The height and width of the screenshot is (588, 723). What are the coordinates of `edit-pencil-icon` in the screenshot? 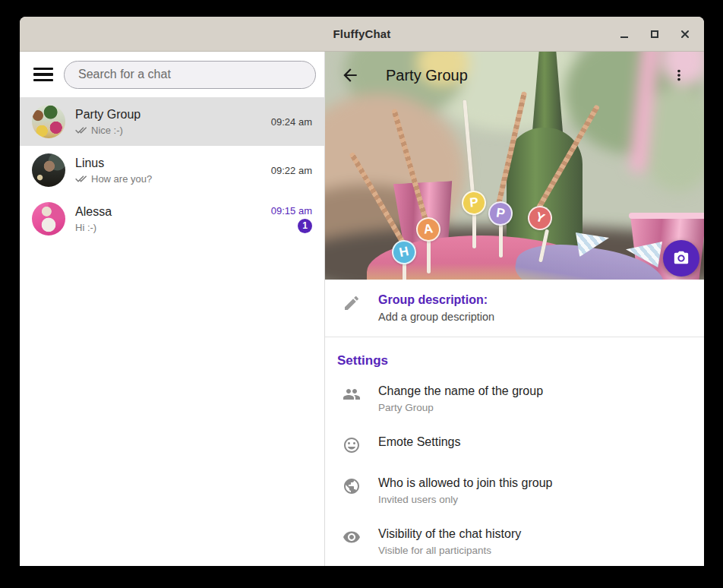 It's located at (352, 303).